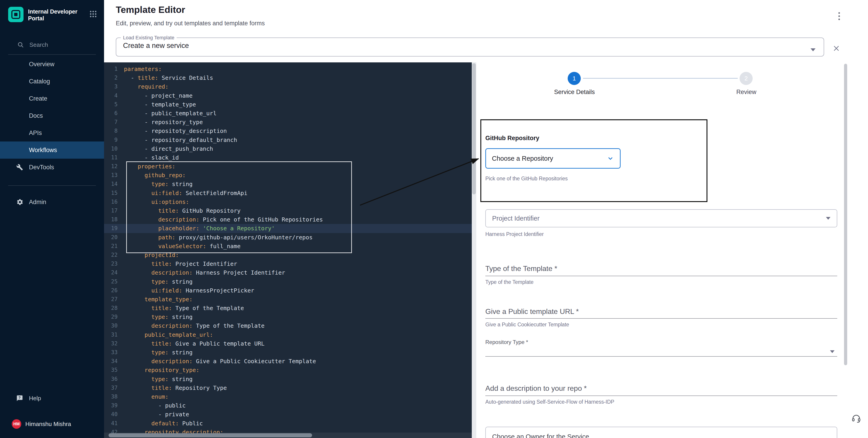 This screenshot has width=868, height=438. Describe the element at coordinates (836, 48) in the screenshot. I see `close-icon` at that location.